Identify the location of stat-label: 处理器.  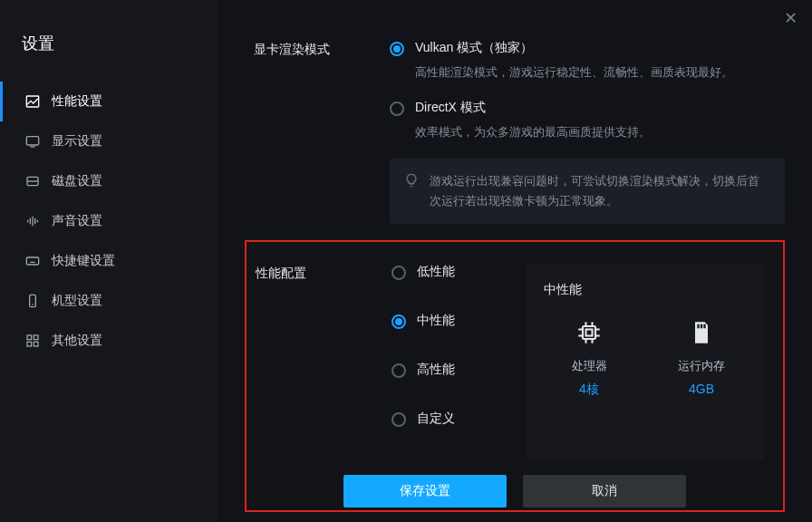
(589, 366).